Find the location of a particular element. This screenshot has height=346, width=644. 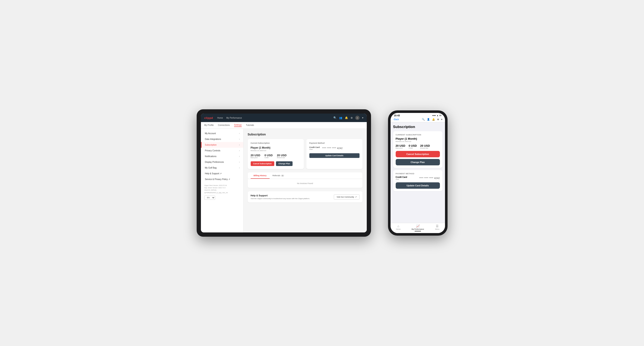

sidebar-label-service-privacy-policy: Service & Privacy Policy ↗ is located at coordinates (218, 179).